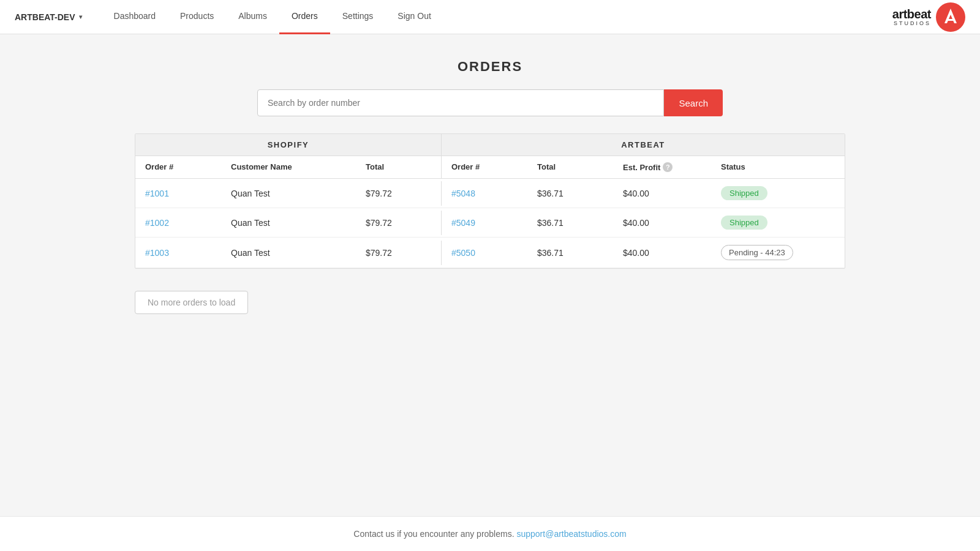 The image size is (980, 551). What do you see at coordinates (484, 193) in the screenshot?
I see `artbeat-order-link: #5048` at bounding box center [484, 193].